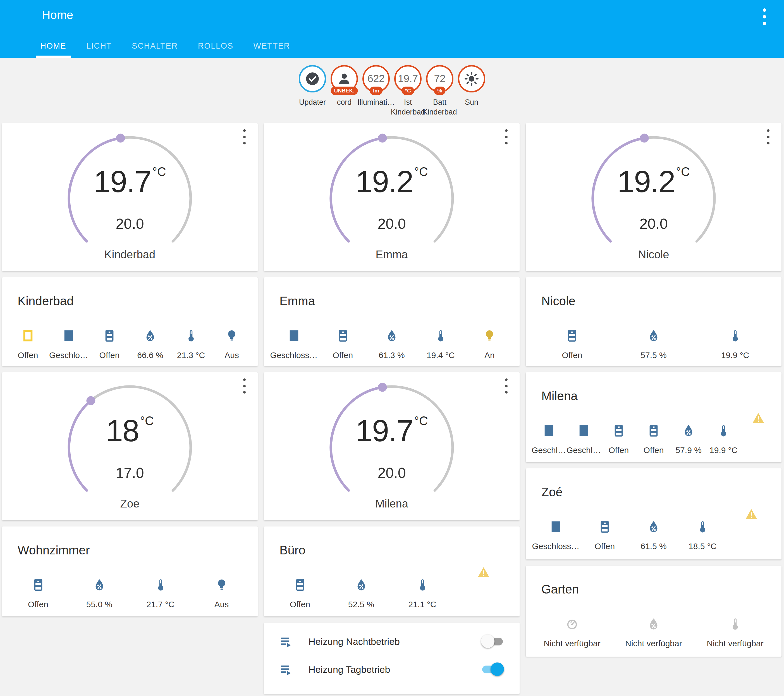  I want to click on entity-state: Nicht verfügbar, so click(572, 644).